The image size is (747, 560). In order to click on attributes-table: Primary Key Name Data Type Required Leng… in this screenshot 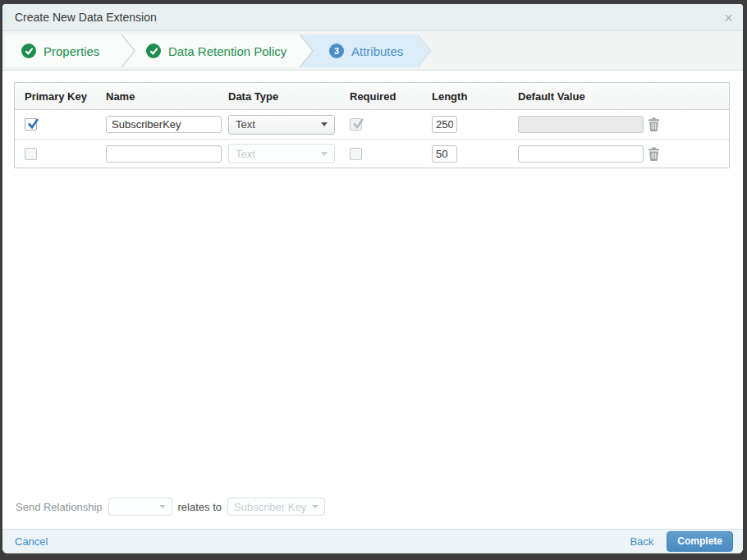, I will do `click(372, 125)`.